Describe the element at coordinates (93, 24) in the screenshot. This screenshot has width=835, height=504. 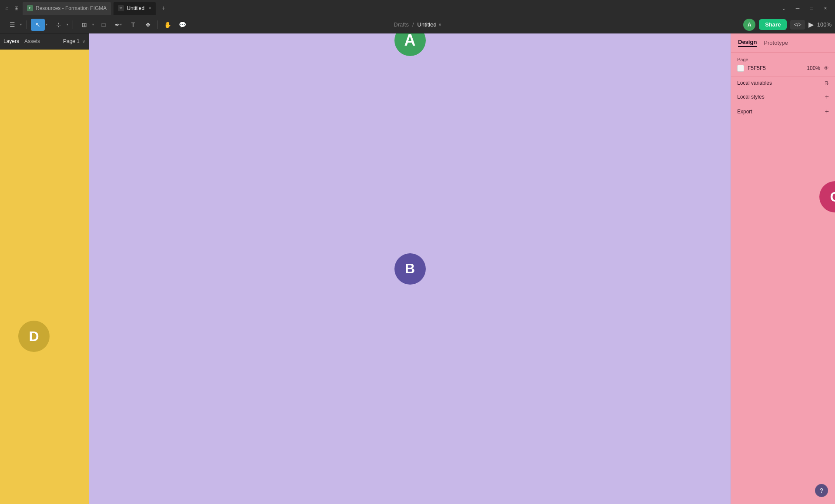
I see `frame-chevron-icon: ▾` at that location.